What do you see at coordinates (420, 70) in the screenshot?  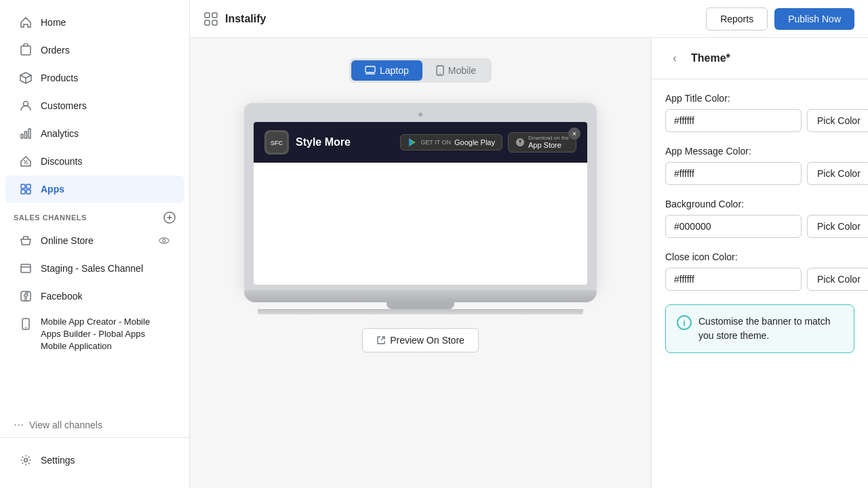 I see `tab-switcher: Laptop Mobile` at bounding box center [420, 70].